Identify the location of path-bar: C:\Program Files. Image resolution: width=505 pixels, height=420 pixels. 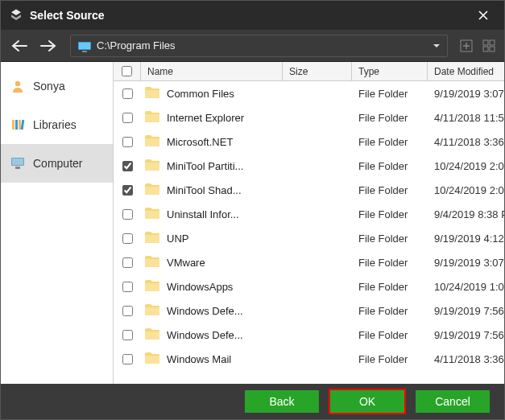
(259, 46).